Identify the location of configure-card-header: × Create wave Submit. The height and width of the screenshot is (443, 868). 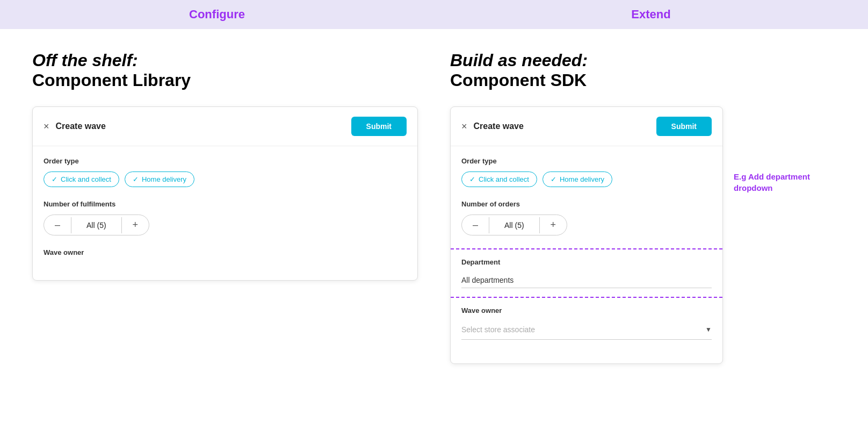
(225, 127).